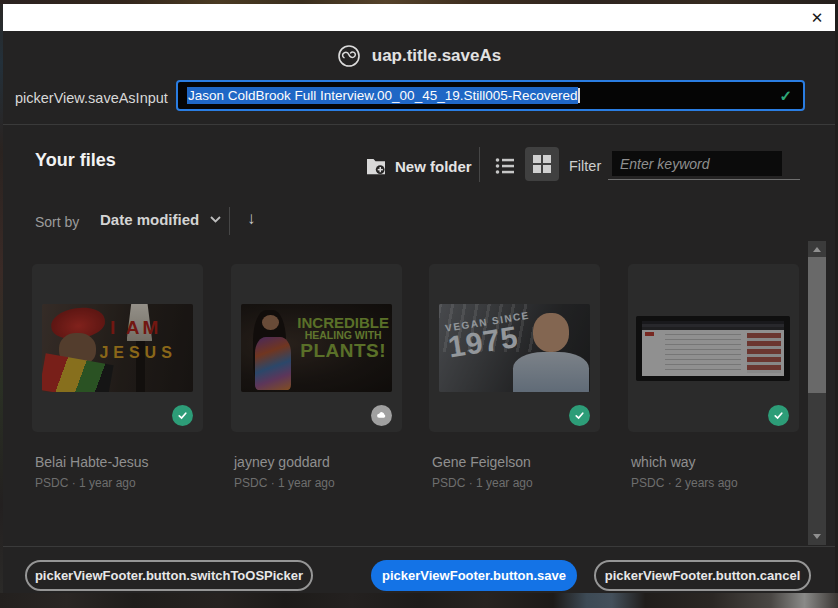 Image resolution: width=838 pixels, height=608 pixels. What do you see at coordinates (714, 348) in the screenshot?
I see `file-card-tile` at bounding box center [714, 348].